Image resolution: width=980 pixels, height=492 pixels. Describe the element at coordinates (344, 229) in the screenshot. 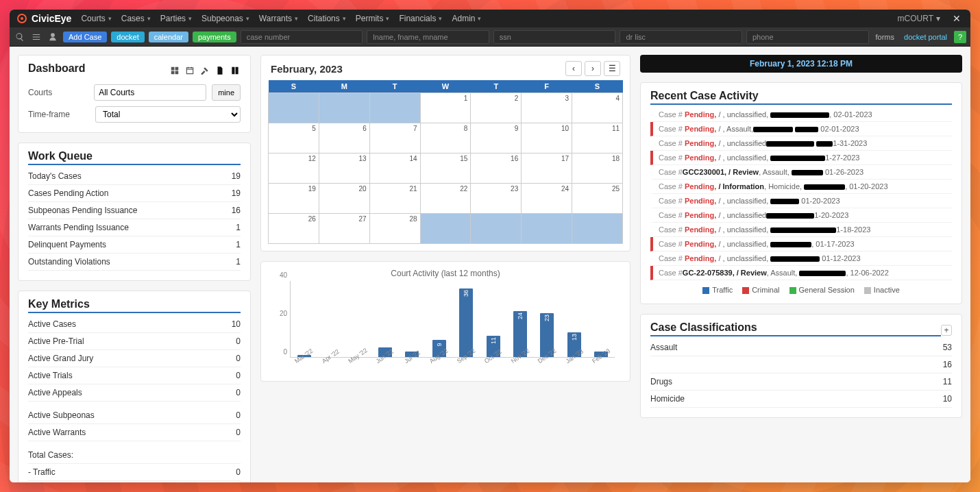

I see `calendar-cell: 27` at that location.